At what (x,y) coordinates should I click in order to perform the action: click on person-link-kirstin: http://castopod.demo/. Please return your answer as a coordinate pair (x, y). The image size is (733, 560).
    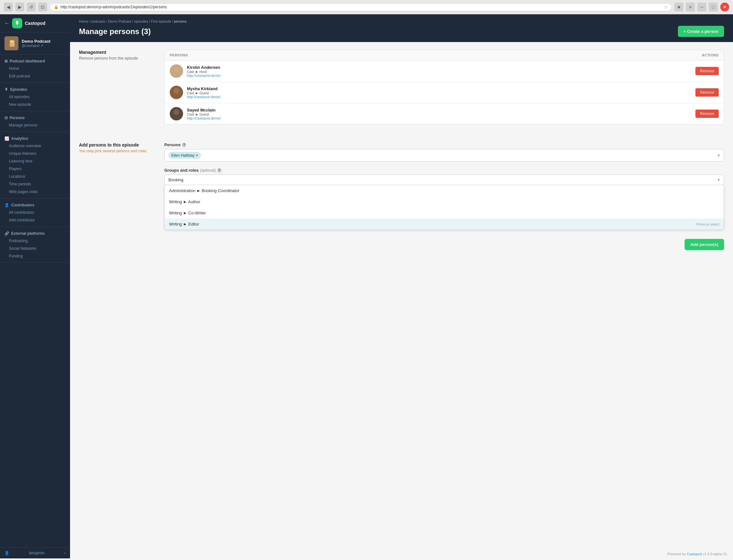
    Looking at the image, I should click on (204, 75).